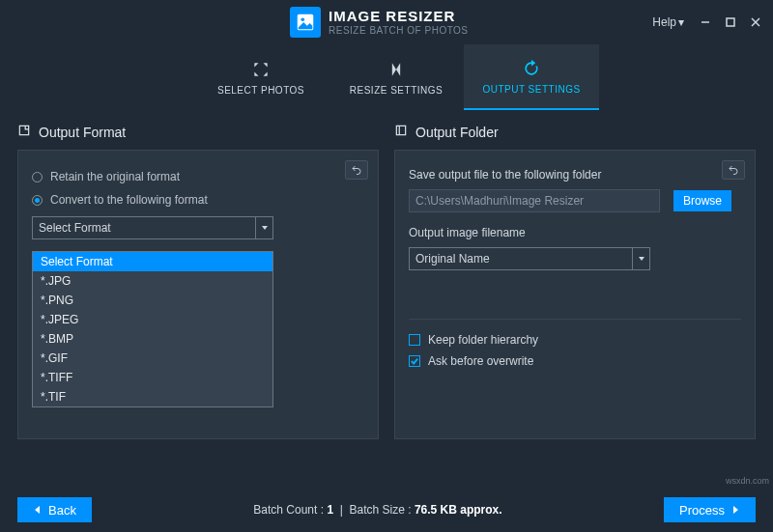  Describe the element at coordinates (153, 228) in the screenshot. I see `format-select: Select Format` at that location.